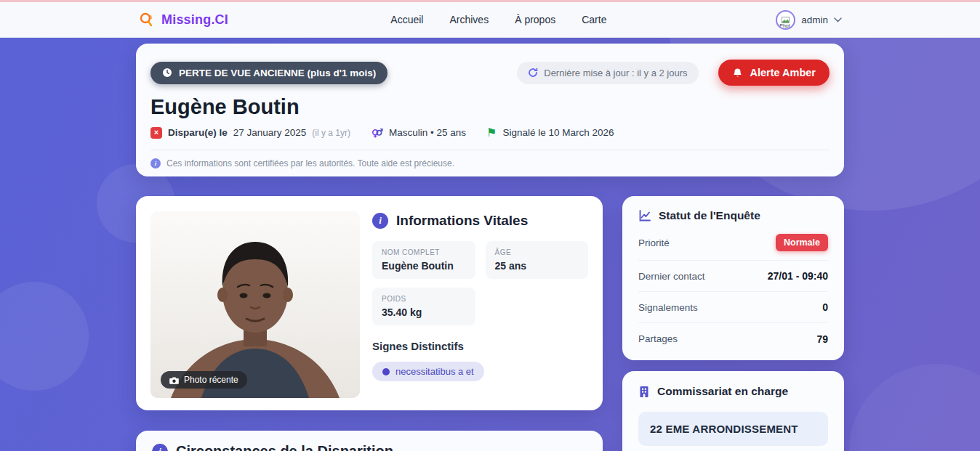 This screenshot has width=980, height=451. What do you see at coordinates (490, 107) in the screenshot?
I see `person-name: Eugène Boutin` at bounding box center [490, 107].